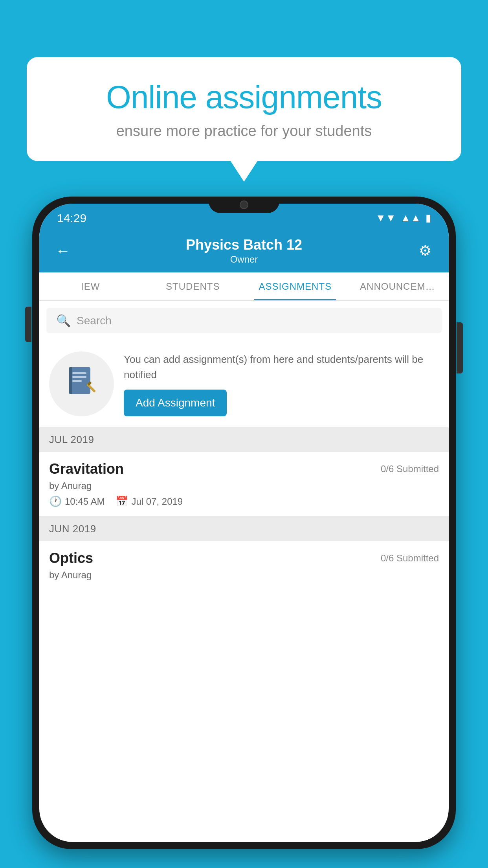  I want to click on assignment-time: 10:45 AM, so click(85, 502).